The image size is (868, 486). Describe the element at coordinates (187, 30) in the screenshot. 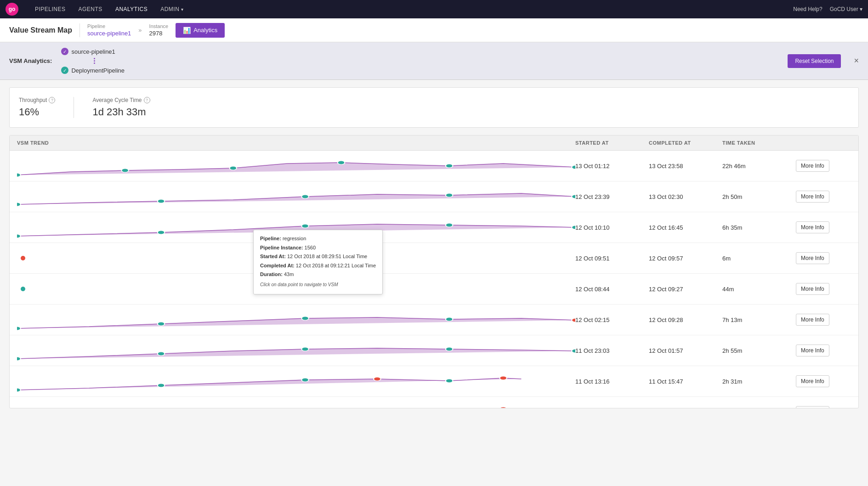

I see `chart-icon: 📊` at that location.